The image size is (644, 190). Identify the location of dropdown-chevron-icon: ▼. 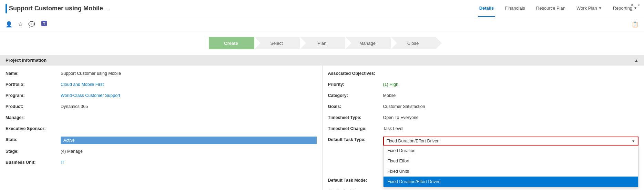
(633, 141).